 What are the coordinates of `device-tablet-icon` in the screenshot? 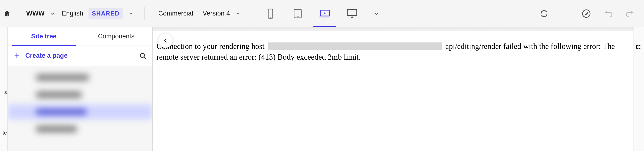 It's located at (298, 14).